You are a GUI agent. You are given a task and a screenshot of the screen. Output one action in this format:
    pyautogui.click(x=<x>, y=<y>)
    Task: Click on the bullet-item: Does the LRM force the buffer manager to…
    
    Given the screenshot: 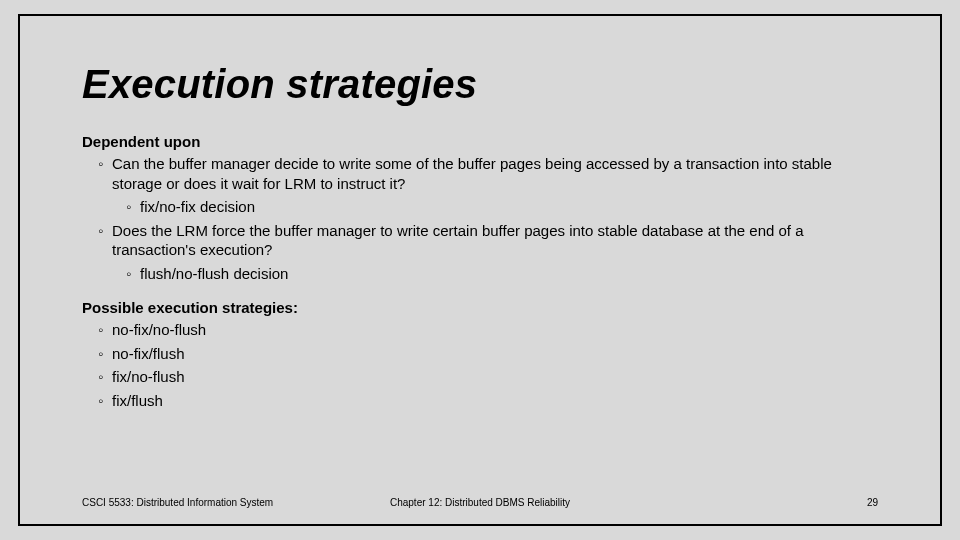 What is the action you would take?
    pyautogui.click(x=480, y=240)
    